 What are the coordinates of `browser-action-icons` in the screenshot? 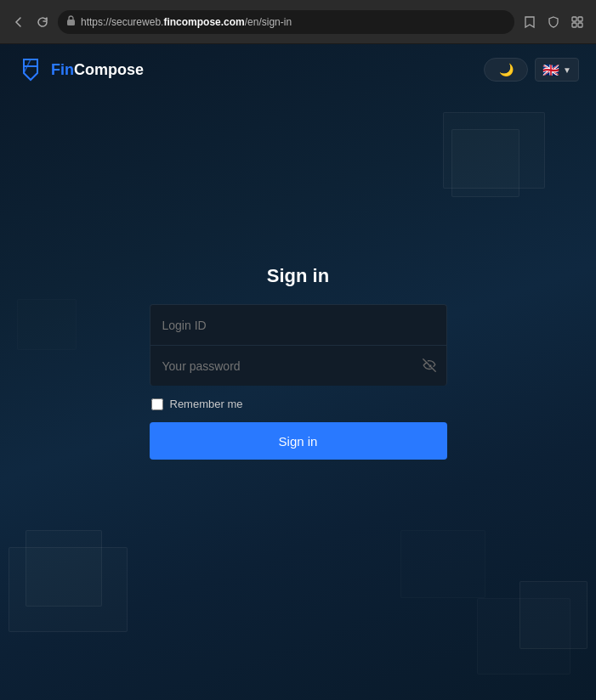 It's located at (553, 22).